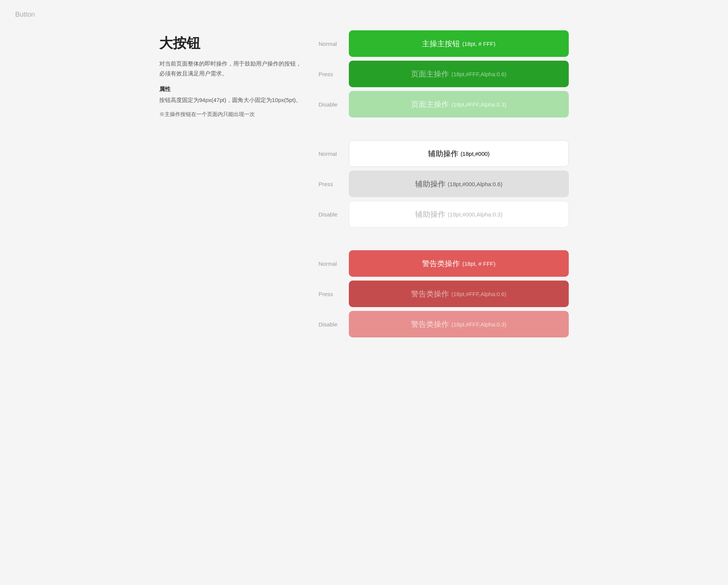 This screenshot has height=585, width=728. Describe the element at coordinates (430, 294) in the screenshot. I see `btn-label-warning-1: 警告类操作` at that location.